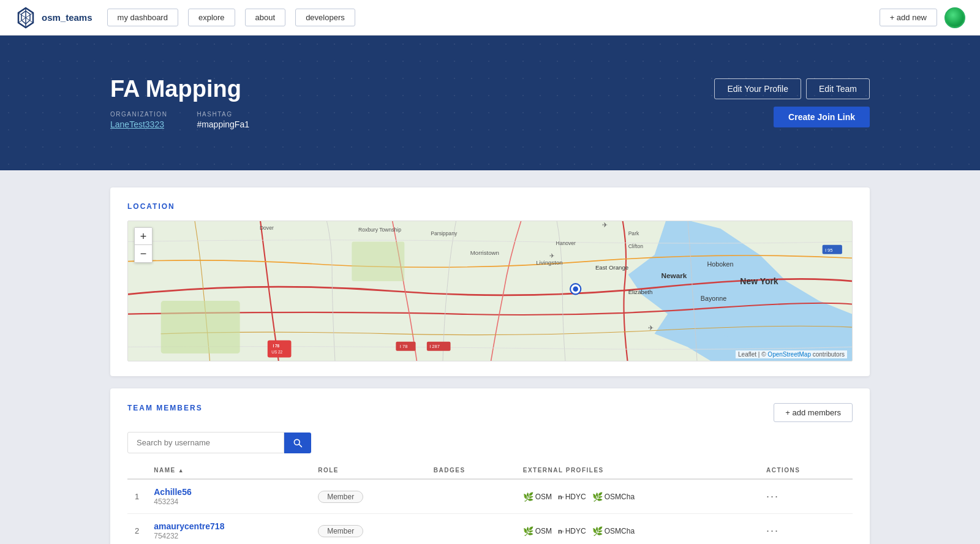  Describe the element at coordinates (298, 443) in the screenshot. I see `search-icon` at that location.